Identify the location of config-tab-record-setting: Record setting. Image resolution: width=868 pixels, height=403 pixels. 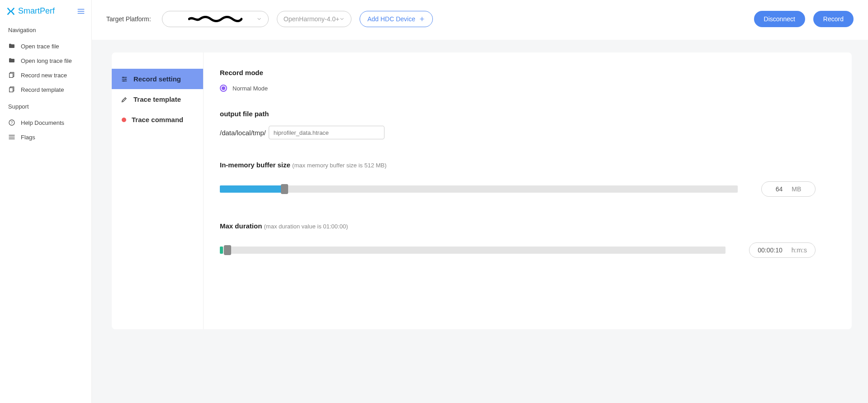
(157, 79).